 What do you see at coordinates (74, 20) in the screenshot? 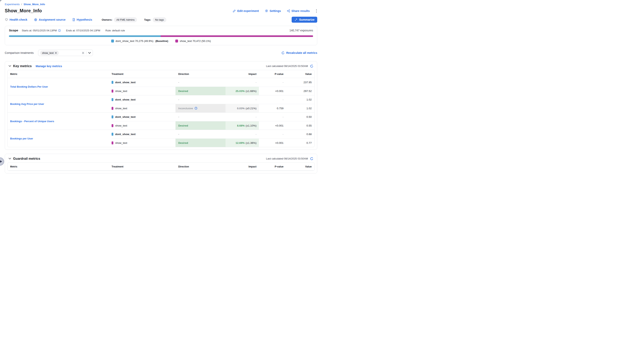
I see `document-icon` at bounding box center [74, 20].